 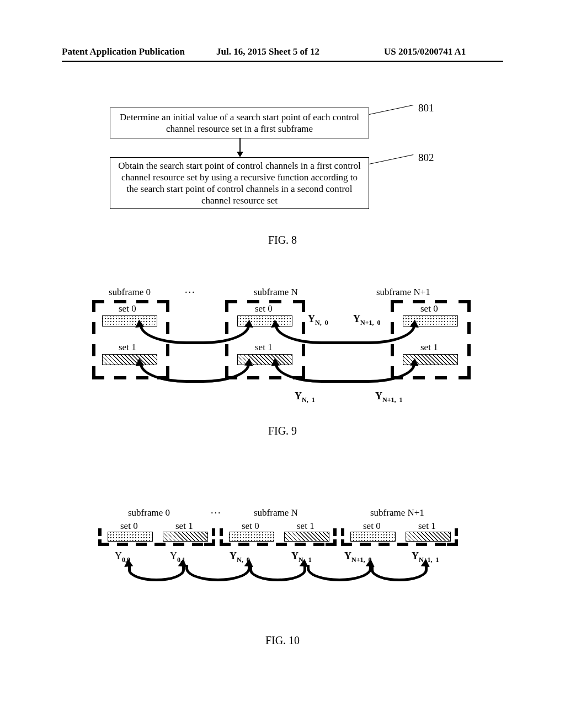 I want to click on fig9-sfN-set0-label: set 0, so click(x=264, y=309).